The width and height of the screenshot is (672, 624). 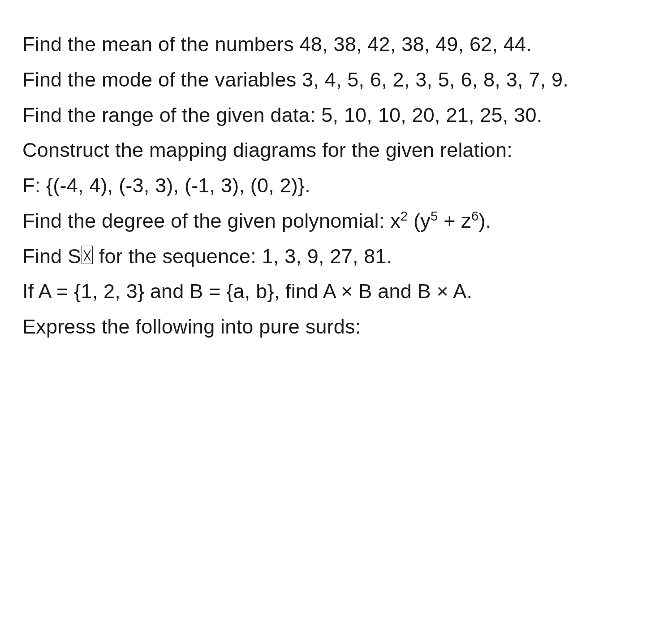 I want to click on question-text: Construct the mapping diagrams for the g…, so click(x=267, y=150).